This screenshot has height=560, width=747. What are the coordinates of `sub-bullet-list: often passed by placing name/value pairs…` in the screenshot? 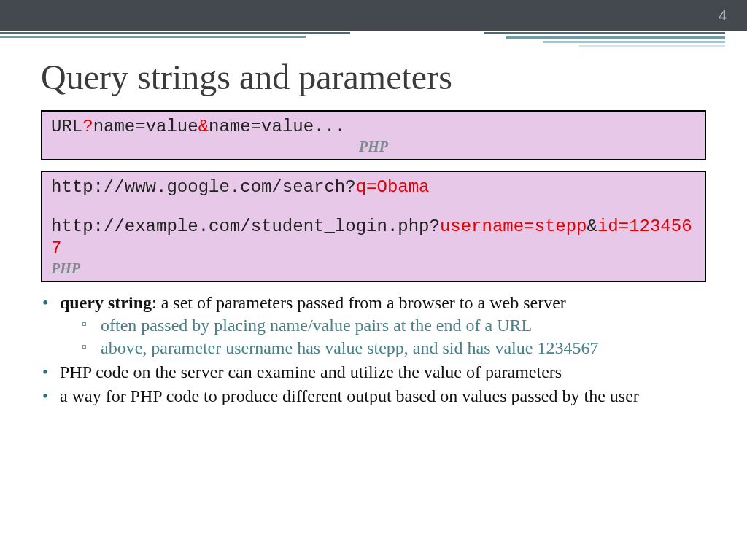 It's located at (383, 337).